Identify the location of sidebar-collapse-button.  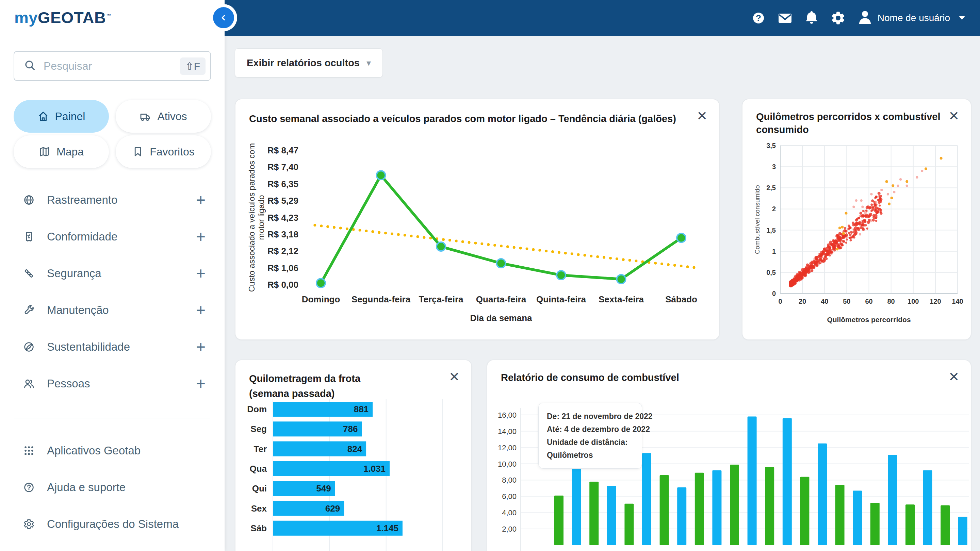
(224, 17).